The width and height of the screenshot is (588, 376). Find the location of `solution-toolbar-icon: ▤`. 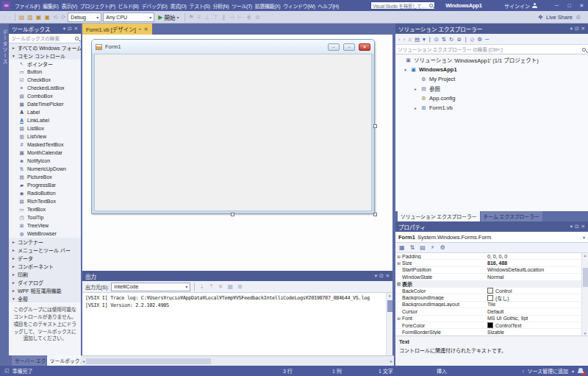

solution-toolbar-icon: ▤ is located at coordinates (417, 40).